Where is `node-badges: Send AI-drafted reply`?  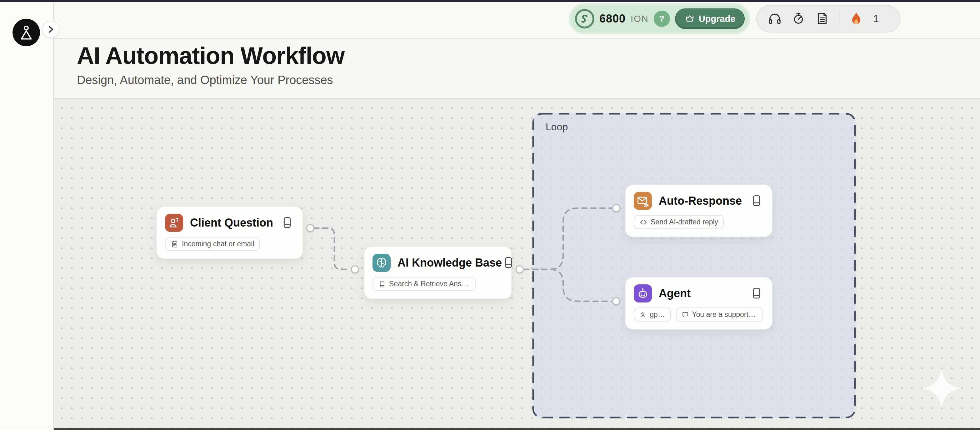
node-badges: Send AI-drafted reply is located at coordinates (698, 222).